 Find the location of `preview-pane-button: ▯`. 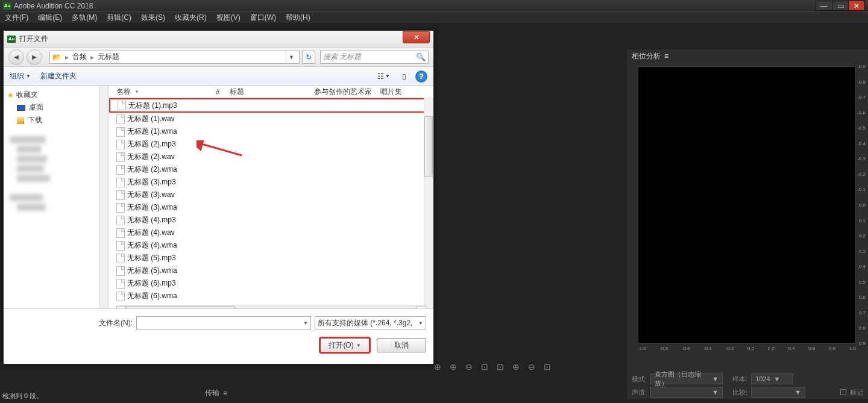

preview-pane-button: ▯ is located at coordinates (404, 77).